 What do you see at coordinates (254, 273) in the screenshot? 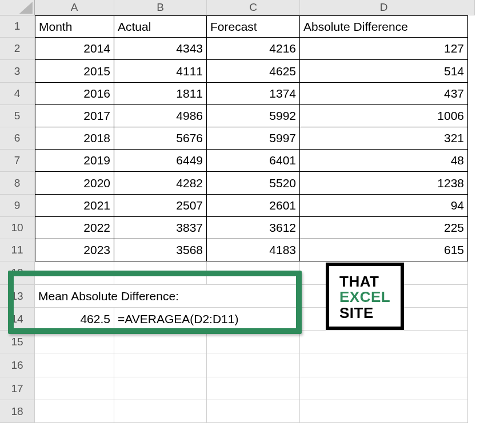
I see `cell-C12` at bounding box center [254, 273].